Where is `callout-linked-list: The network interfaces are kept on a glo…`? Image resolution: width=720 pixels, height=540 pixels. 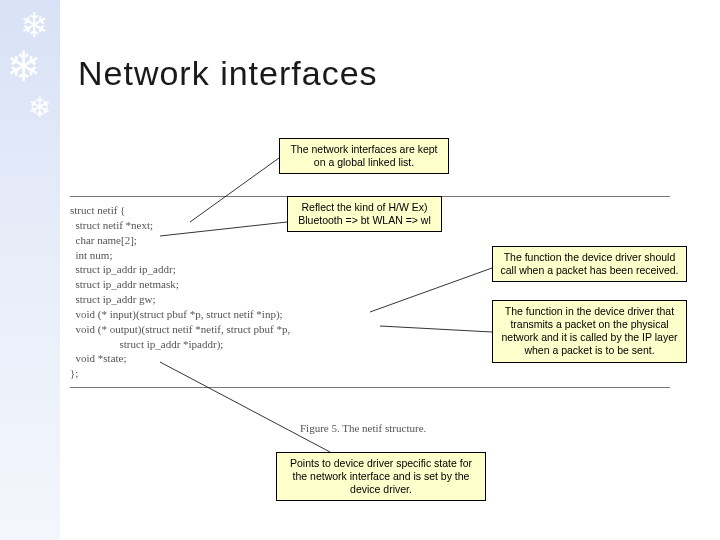
callout-linked-list: The network interfaces are kept on a glo… is located at coordinates (364, 156).